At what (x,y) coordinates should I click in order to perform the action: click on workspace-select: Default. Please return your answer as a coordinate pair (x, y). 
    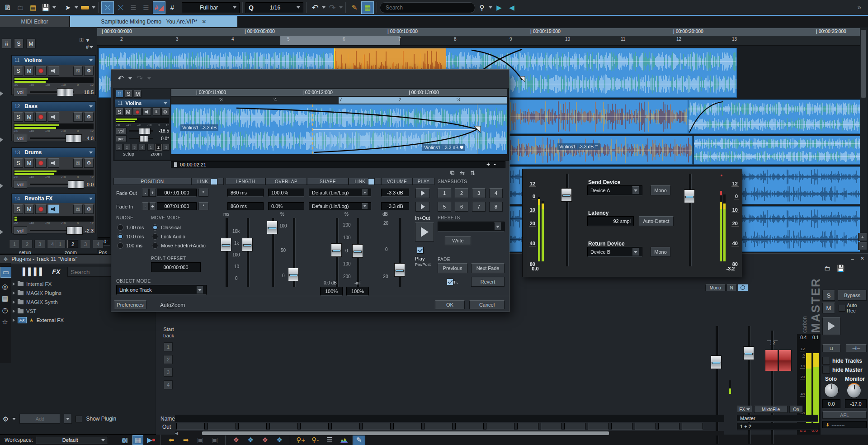
    Looking at the image, I should click on (72, 440).